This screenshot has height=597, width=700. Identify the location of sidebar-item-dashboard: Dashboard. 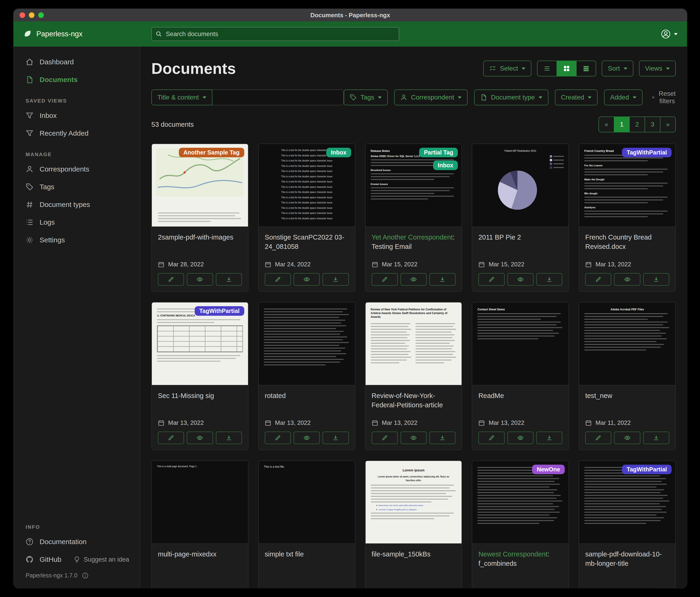
(77, 62).